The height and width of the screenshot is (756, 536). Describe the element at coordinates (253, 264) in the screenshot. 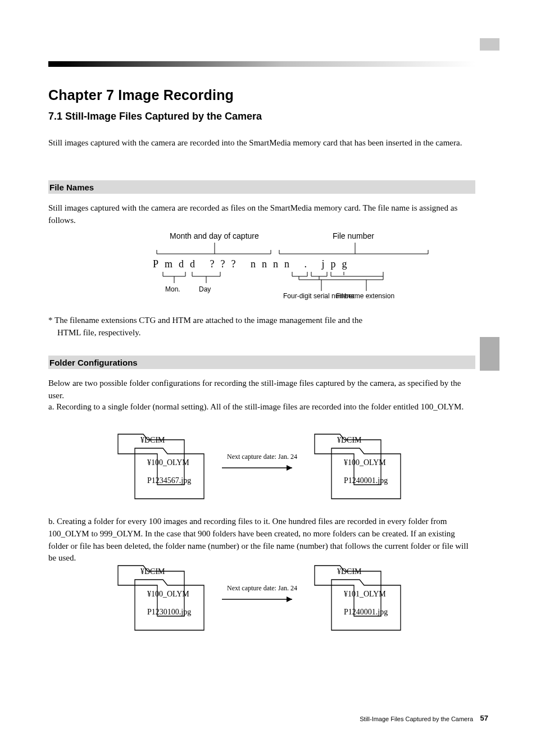

I see `filename-example: Pmdd ??? nnnn . jpg` at that location.